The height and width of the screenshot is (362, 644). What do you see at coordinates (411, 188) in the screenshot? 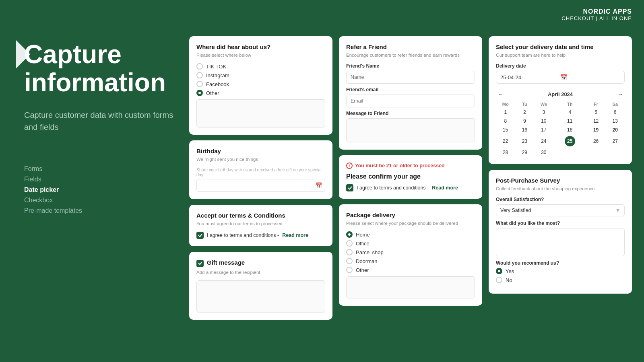
I see `age-checkbox-row: I agree to terms and conditions - Read m…` at bounding box center [411, 188].